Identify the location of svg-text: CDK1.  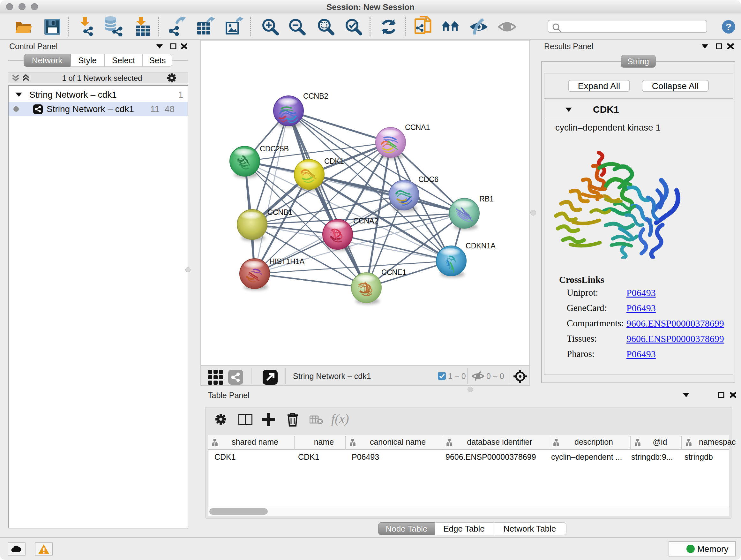
(334, 161).